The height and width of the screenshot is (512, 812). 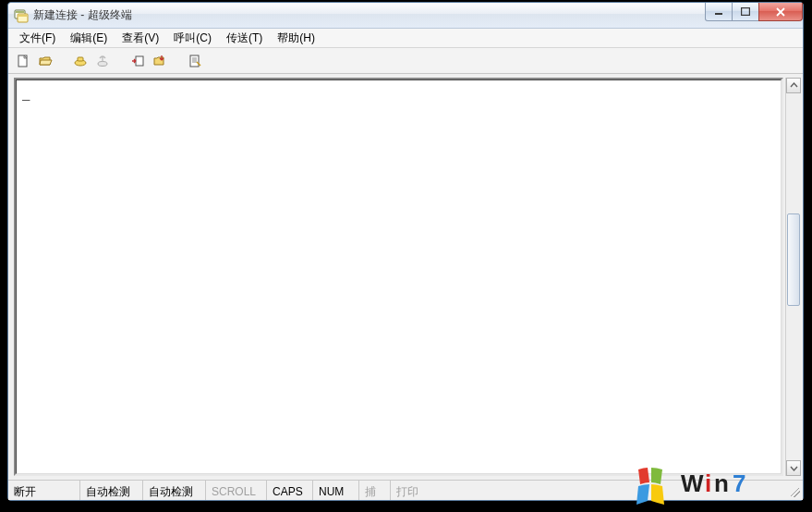 What do you see at coordinates (745, 12) in the screenshot?
I see `maximize-button` at bounding box center [745, 12].